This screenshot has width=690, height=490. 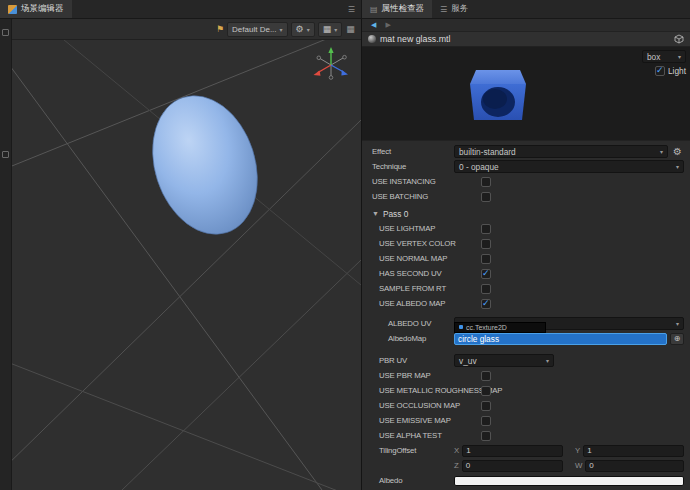 I want to click on technique-control: 0 - opaque ▾, so click(x=569, y=166).